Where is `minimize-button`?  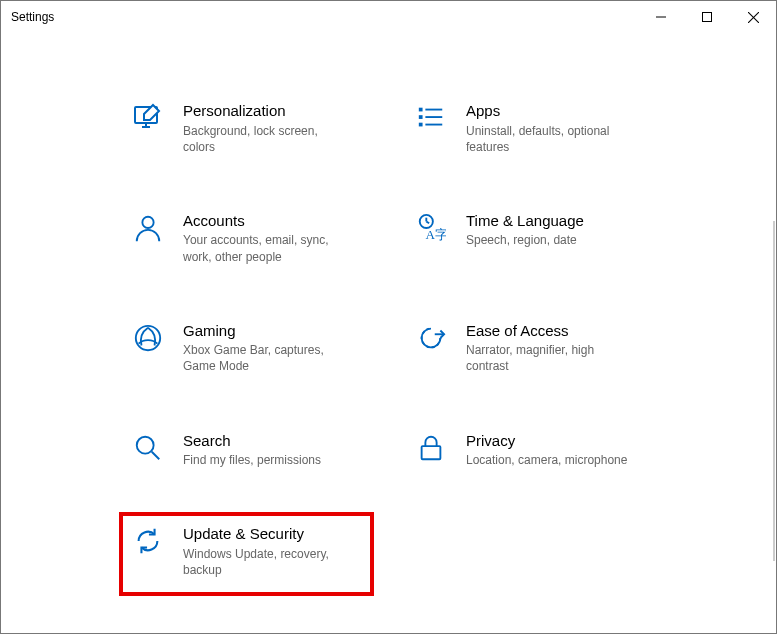
minimize-button is located at coordinates (661, 17).